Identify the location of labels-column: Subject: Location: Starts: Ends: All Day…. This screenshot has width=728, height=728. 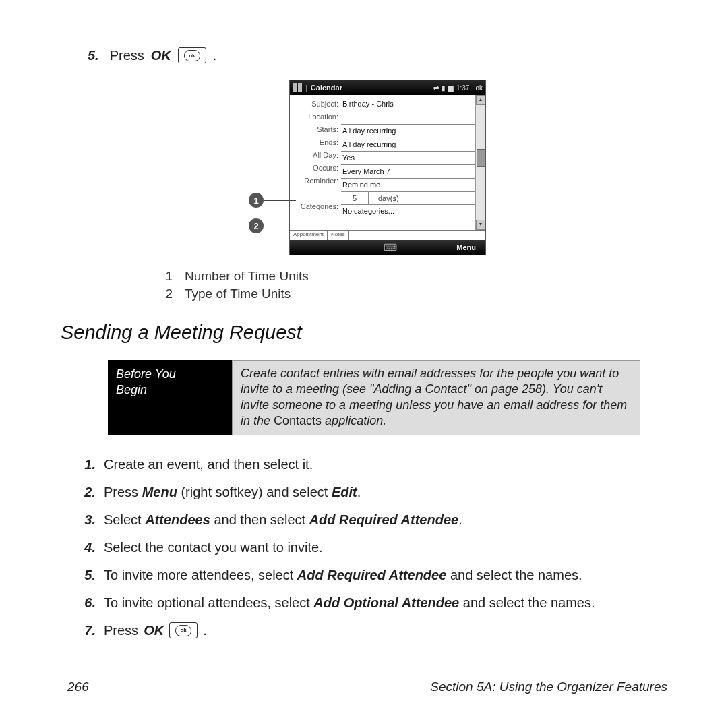
(315, 162).